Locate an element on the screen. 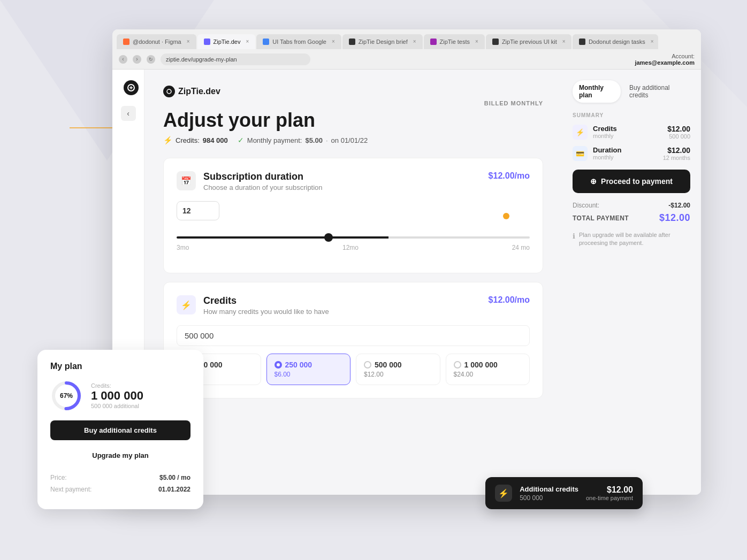 The width and height of the screenshot is (747, 560). tab-close-brief: × is located at coordinates (415, 42).